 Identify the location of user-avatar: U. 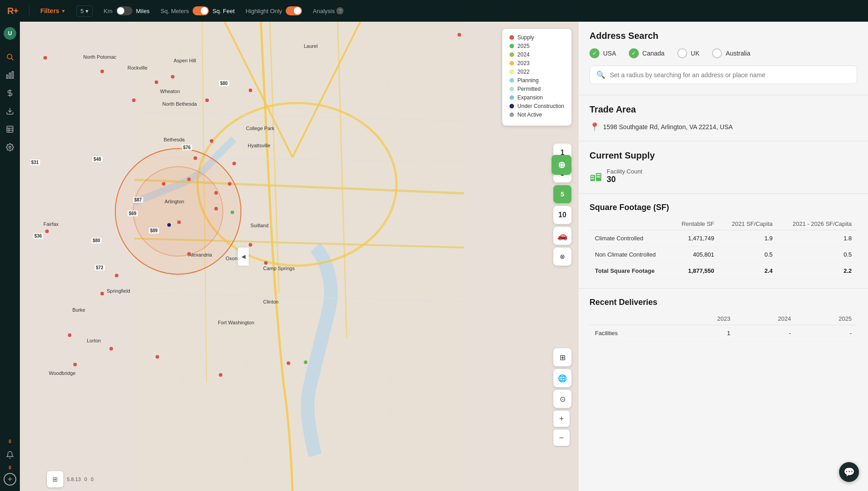
(10, 33).